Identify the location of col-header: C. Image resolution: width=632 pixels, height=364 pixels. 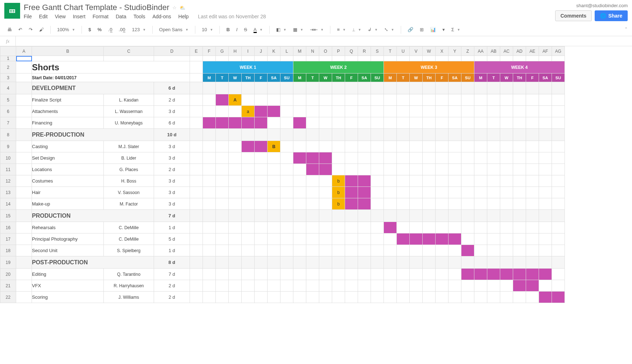
(129, 51).